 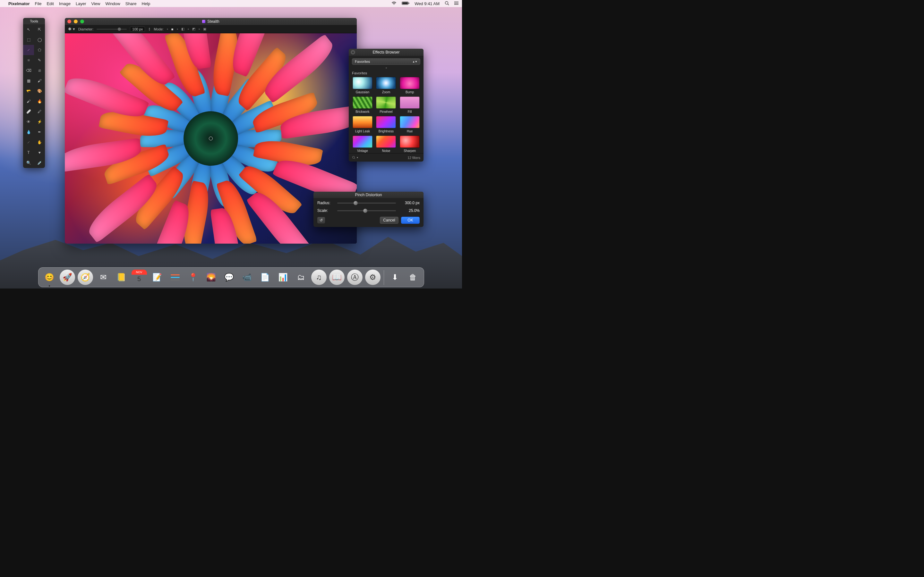 I want to click on menubar-item-edit: Edit, so click(x=50, y=4).